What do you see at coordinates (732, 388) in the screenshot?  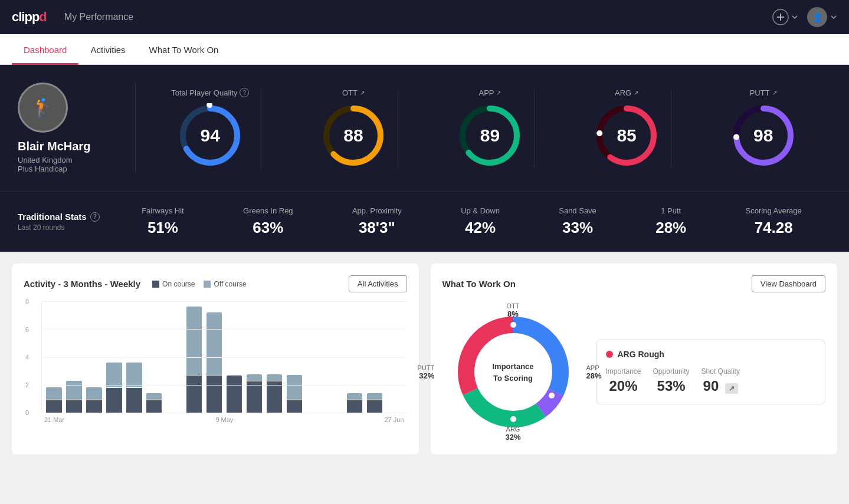 I see `shot-quality-badge: ↗` at bounding box center [732, 388].